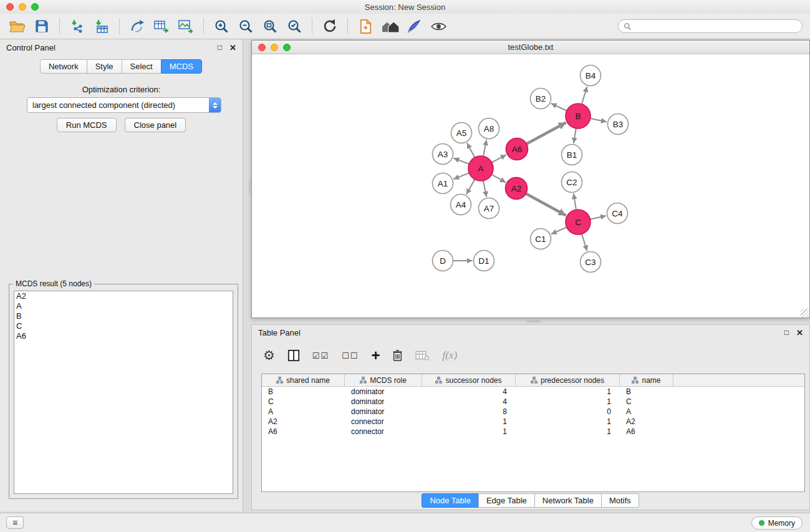  Describe the element at coordinates (64, 66) in the screenshot. I see `tab-network: Network` at that location.